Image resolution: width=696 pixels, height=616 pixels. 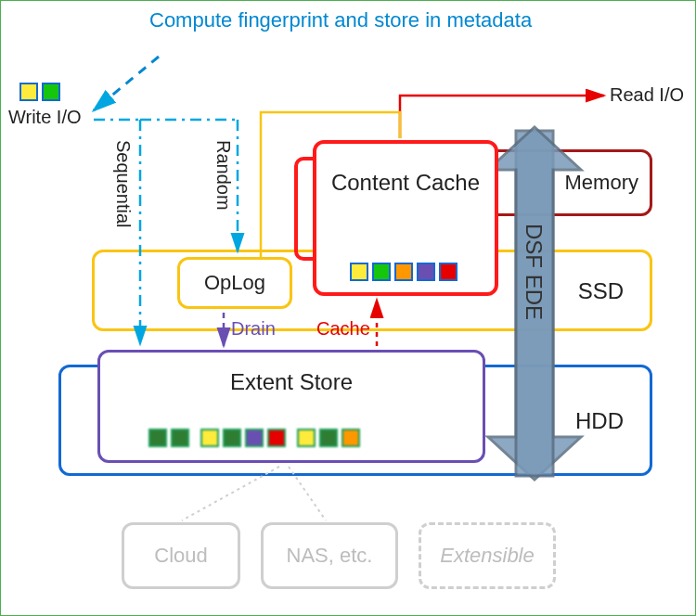 What do you see at coordinates (599, 421) in the screenshot?
I see `tier-hdd-label: HDD` at bounding box center [599, 421].